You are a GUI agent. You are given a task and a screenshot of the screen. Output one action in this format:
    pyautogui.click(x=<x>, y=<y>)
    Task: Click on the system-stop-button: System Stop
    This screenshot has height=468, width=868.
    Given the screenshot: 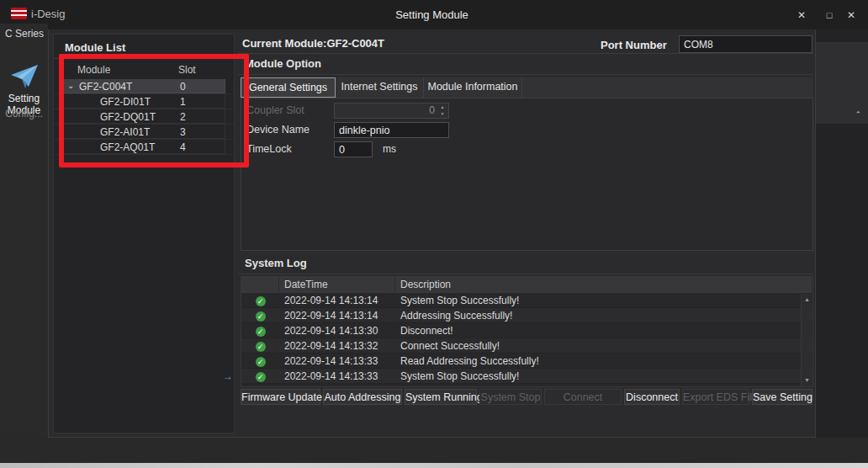 What is the action you would take?
    pyautogui.click(x=511, y=397)
    